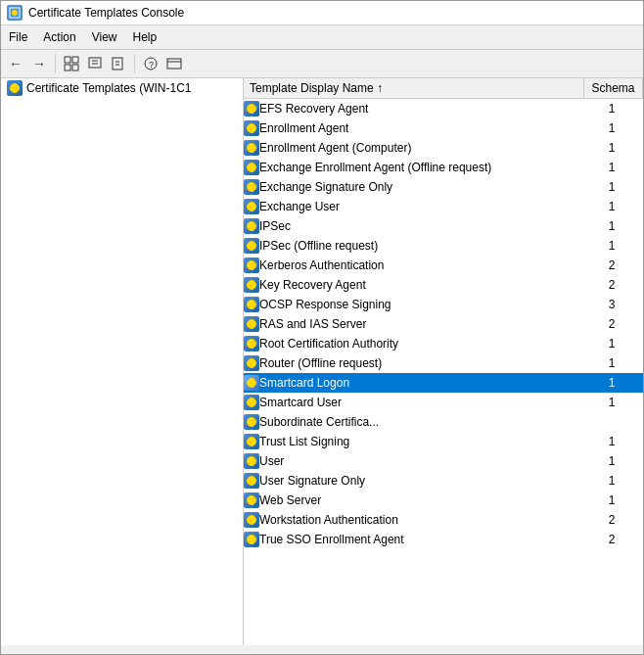 The width and height of the screenshot is (644, 655). I want to click on list-item-name: Root Certification Authority, so click(422, 344).